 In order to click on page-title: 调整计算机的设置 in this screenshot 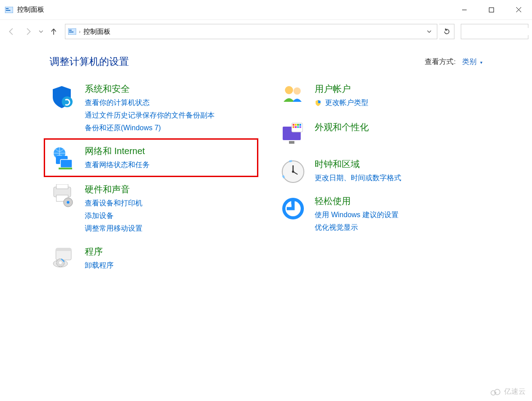, I will do `click(89, 62)`.